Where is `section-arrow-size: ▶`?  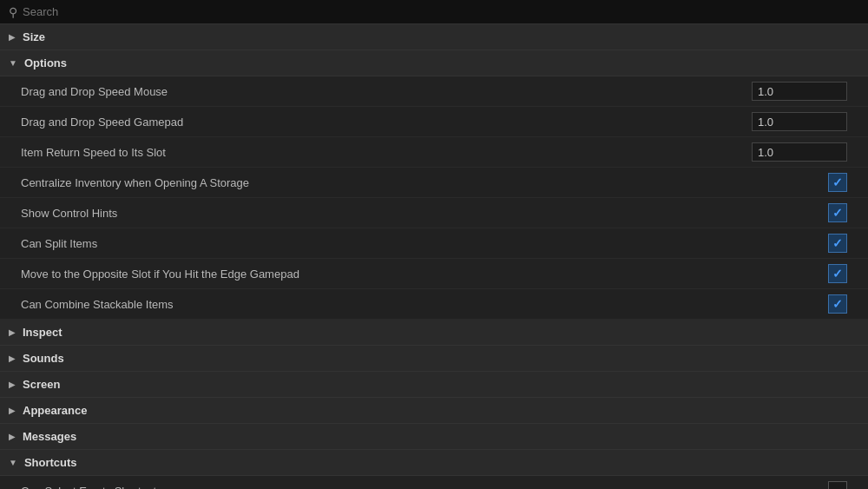
section-arrow-size: ▶ is located at coordinates (12, 36).